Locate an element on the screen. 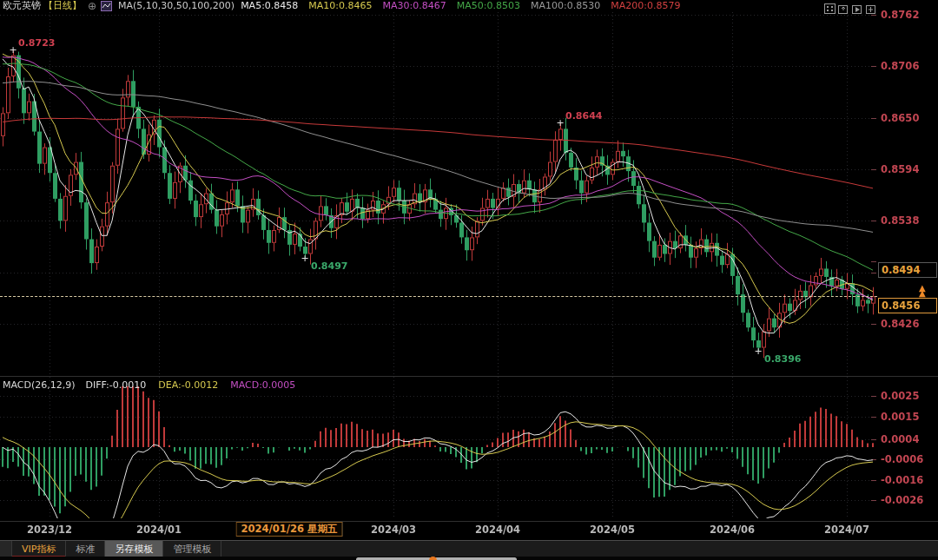 This screenshot has width=938, height=560. ma-readout: MA5:0.8458 is located at coordinates (269, 6).